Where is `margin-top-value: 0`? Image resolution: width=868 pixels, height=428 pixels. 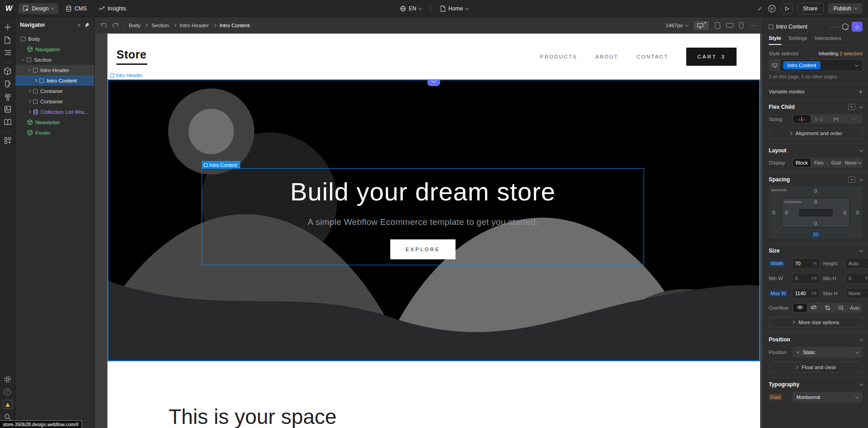 margin-top-value: 0 is located at coordinates (815, 191).